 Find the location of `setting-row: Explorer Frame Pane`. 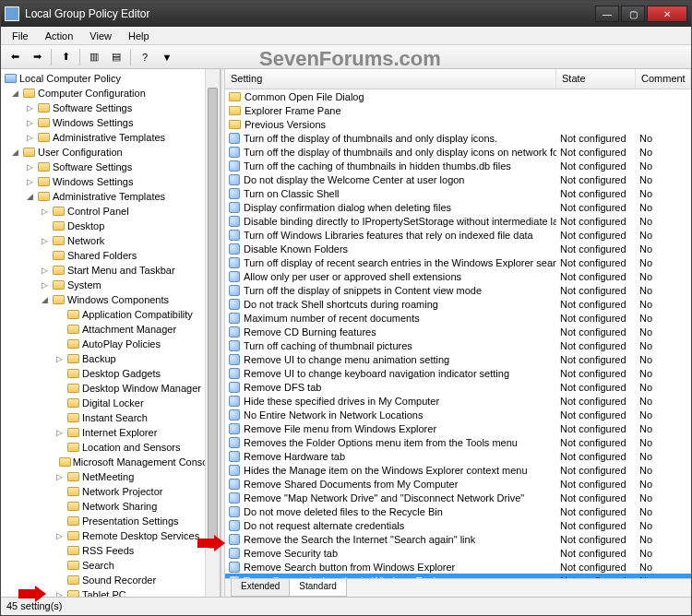

setting-row: Explorer Frame Pane is located at coordinates (458, 111).